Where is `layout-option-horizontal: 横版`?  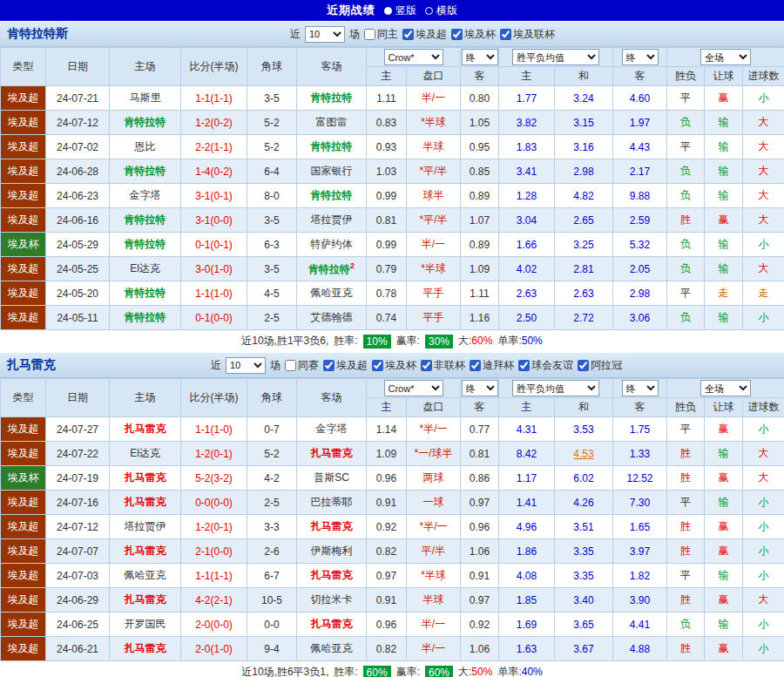
layout-option-horizontal: 横版 is located at coordinates (441, 10).